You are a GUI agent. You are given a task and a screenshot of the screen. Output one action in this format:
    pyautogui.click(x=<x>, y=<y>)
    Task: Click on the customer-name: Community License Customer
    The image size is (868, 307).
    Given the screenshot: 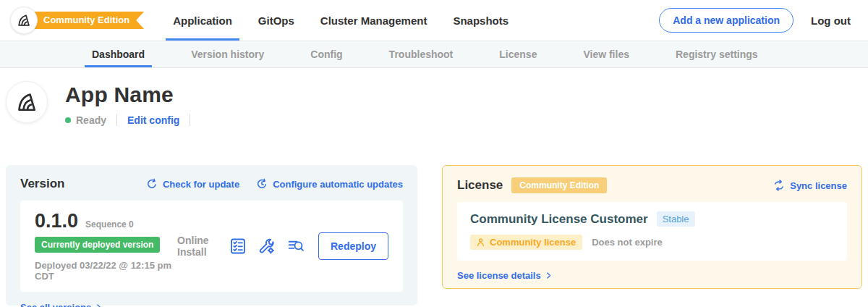 What is the action you would take?
    pyautogui.click(x=559, y=219)
    